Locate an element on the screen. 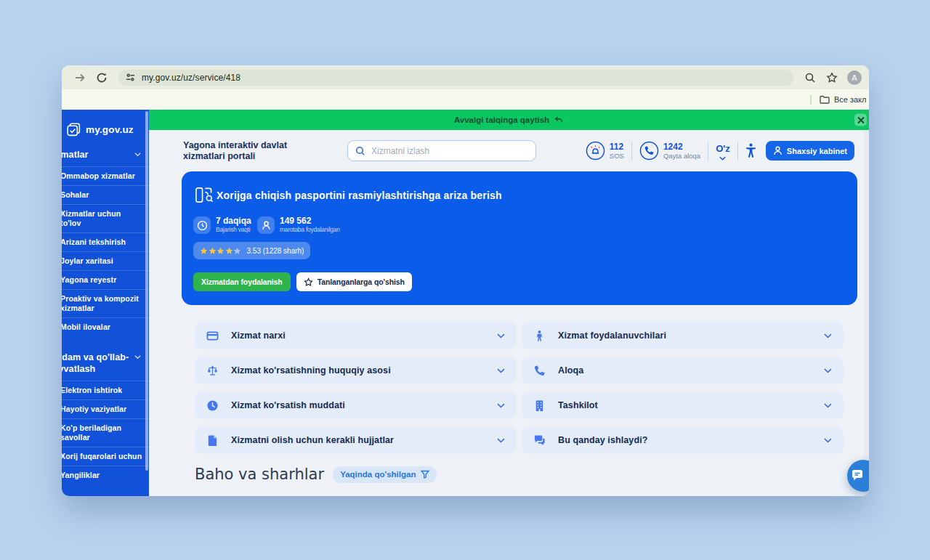 This screenshot has height=560, width=930. bookmark-star-icon is located at coordinates (832, 78).